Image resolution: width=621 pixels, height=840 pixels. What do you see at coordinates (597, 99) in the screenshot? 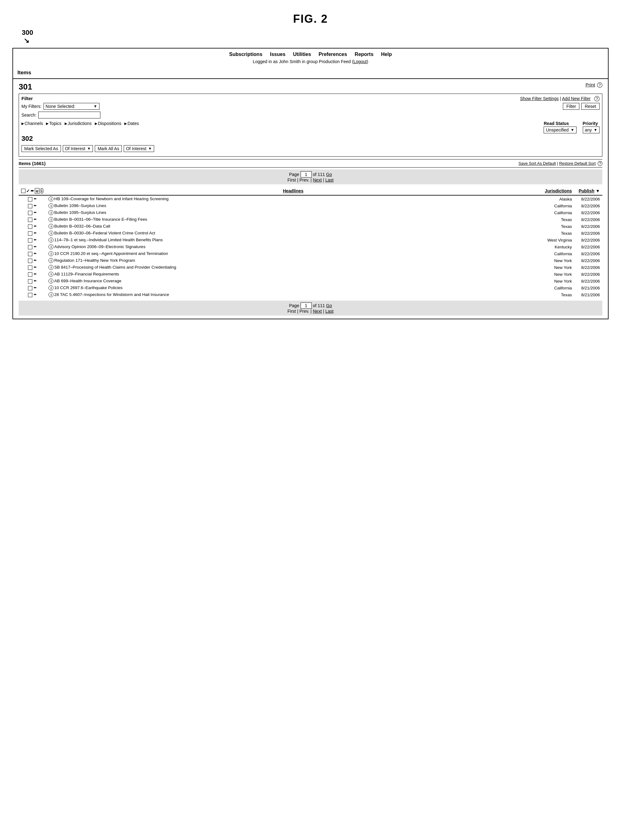
I see `filter-help-icon: ?` at bounding box center [597, 99].